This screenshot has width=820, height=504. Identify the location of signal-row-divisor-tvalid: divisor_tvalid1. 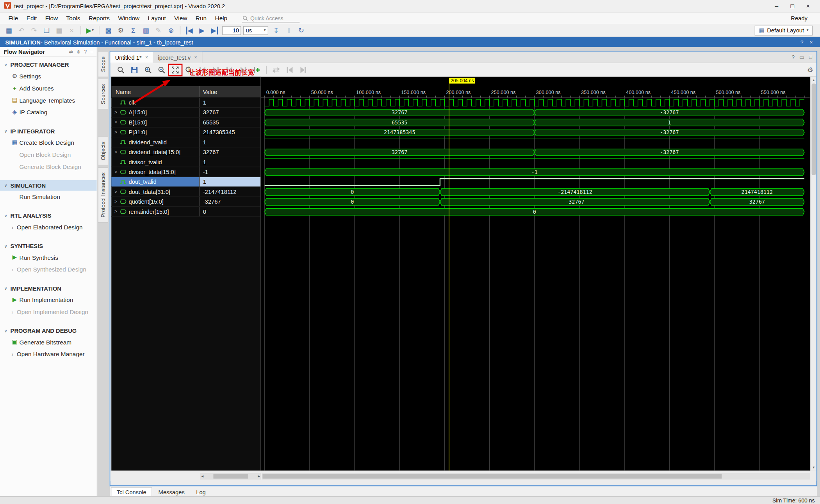
(186, 162).